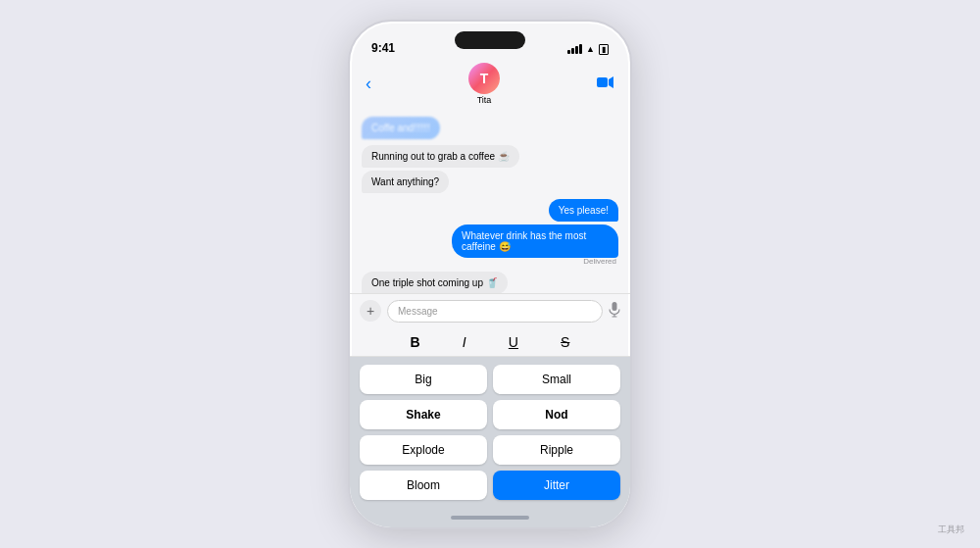 This screenshot has height=548, width=980. I want to click on message-field: Message, so click(495, 312).